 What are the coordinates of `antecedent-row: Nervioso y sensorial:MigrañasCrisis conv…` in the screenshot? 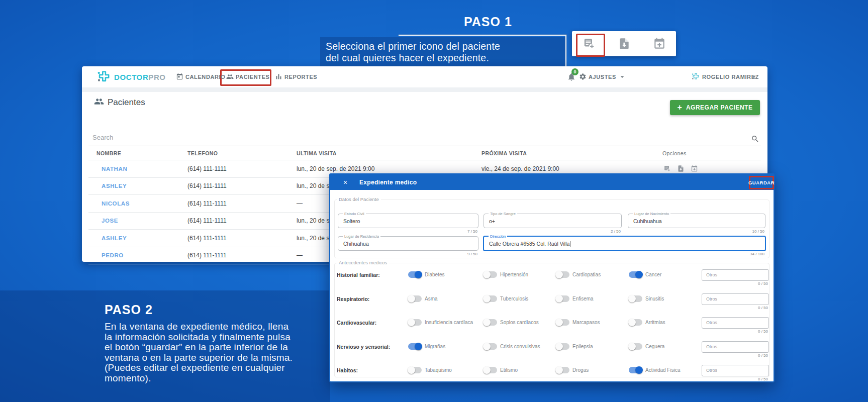 It's located at (552, 347).